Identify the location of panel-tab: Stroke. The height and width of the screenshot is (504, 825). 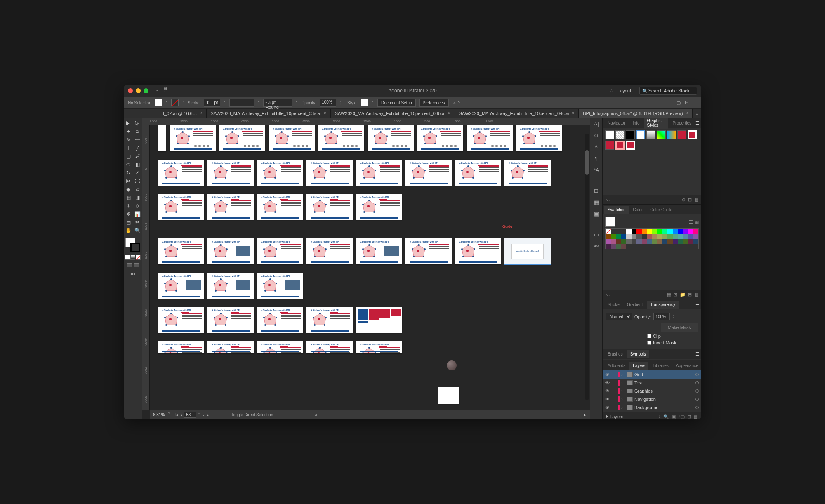
(614, 304).